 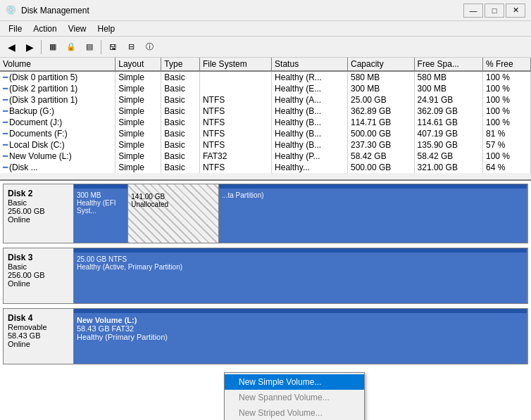 What do you see at coordinates (507, 65) in the screenshot?
I see `col-pct: % Free` at bounding box center [507, 65].